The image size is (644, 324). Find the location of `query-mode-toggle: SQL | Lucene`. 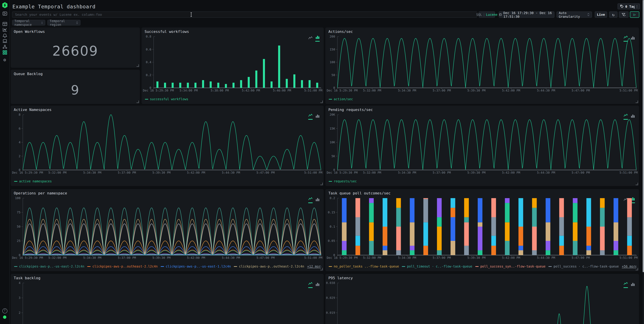

query-mode-toggle: SQL | Lucene is located at coordinates (487, 14).